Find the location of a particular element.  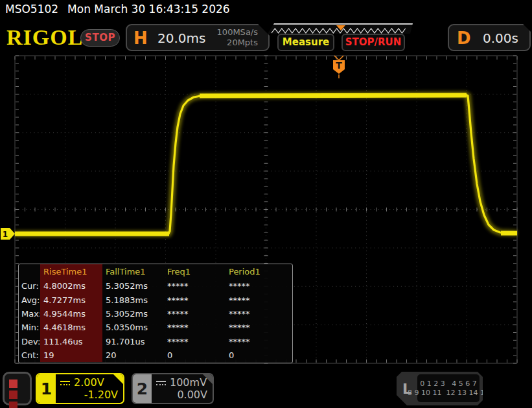

trigger-position-marker: T is located at coordinates (339, 67).